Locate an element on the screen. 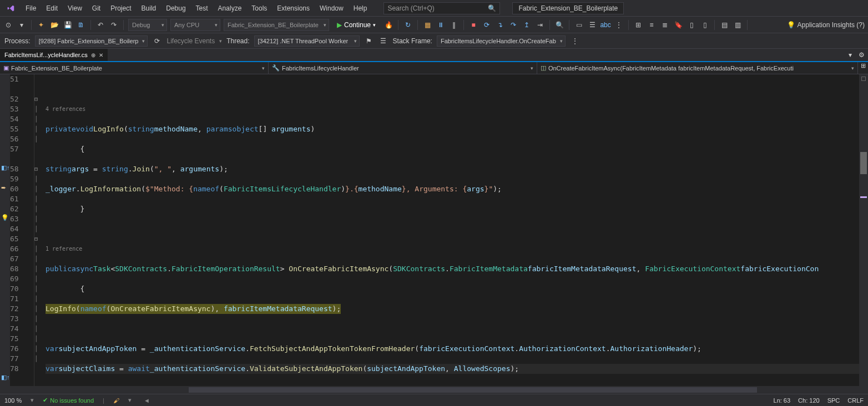 The height and width of the screenshot is (406, 868). debug-pointer-icon: ➨ is located at coordinates (3, 187).